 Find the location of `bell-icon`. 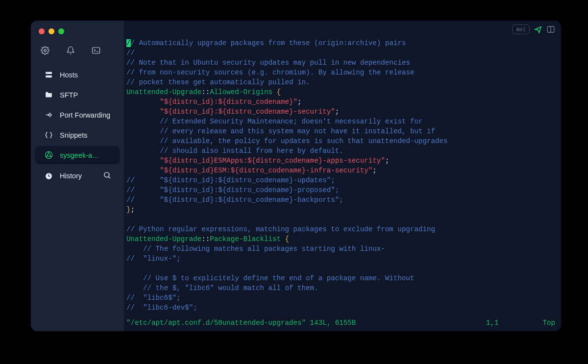

bell-icon is located at coordinates (71, 51).